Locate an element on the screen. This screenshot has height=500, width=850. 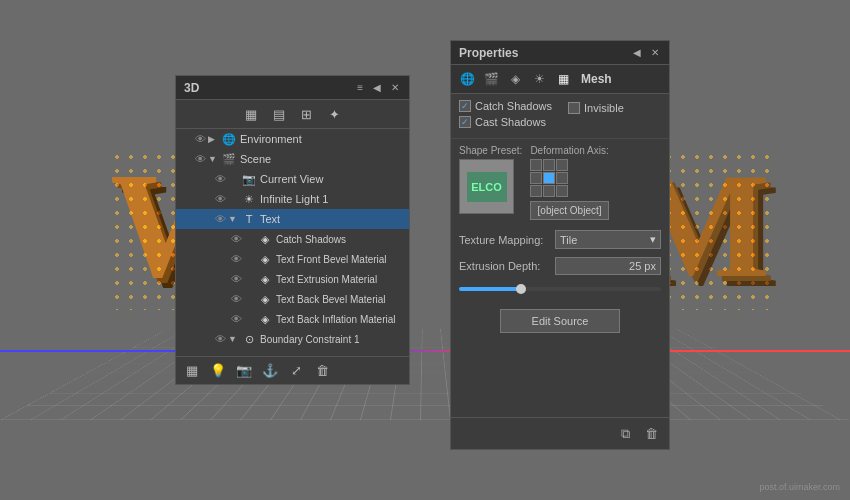
prop-close-btn: ✕ is located at coordinates (655, 52).